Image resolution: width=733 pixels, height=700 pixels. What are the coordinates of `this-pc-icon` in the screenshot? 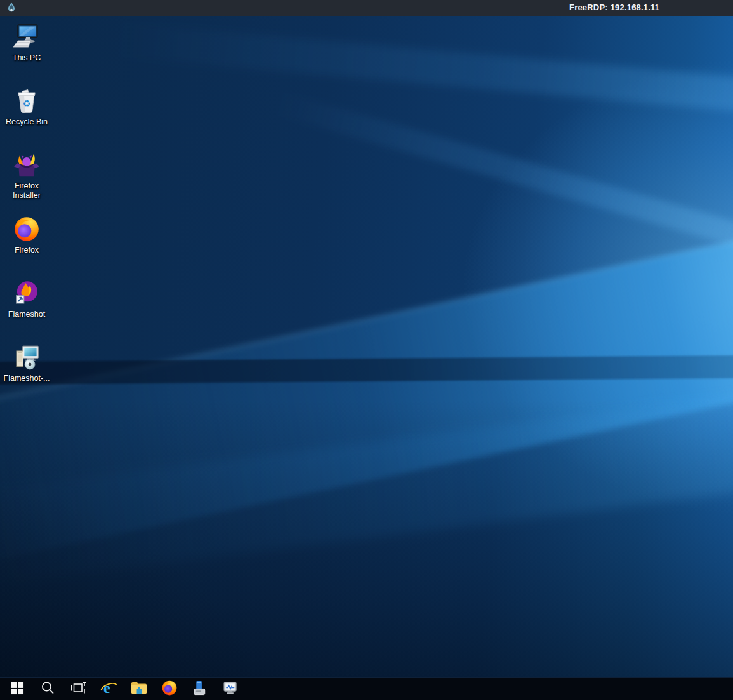 It's located at (27, 37).